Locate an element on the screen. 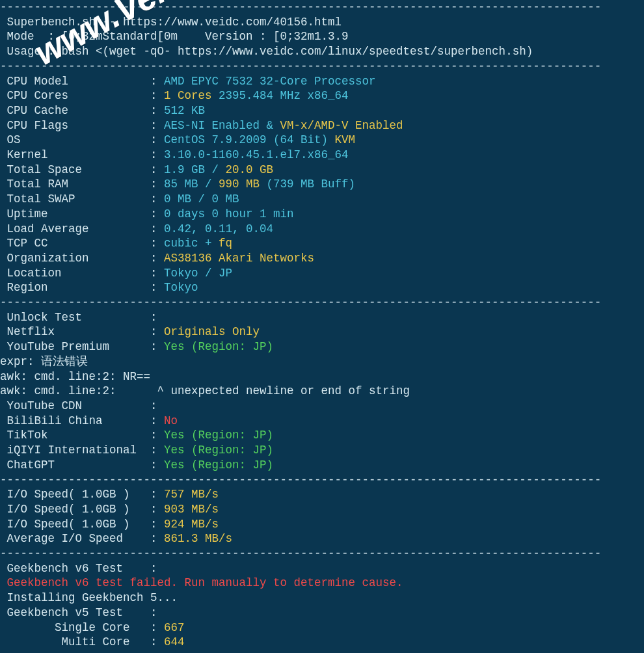 The height and width of the screenshot is (653, 644). row-io-2: I/O Speed( 1.0GB ) : 903 MB/s is located at coordinates (109, 509).